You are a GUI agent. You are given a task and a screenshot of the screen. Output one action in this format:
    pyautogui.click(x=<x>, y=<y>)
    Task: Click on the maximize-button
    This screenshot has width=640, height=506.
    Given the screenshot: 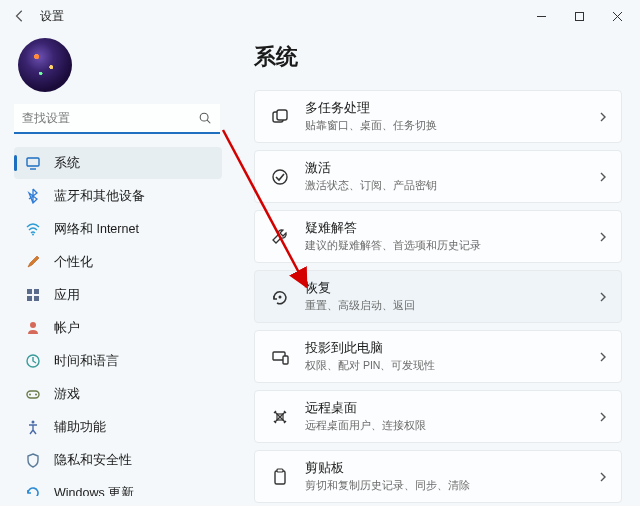 What is the action you would take?
    pyautogui.click(x=579, y=16)
    